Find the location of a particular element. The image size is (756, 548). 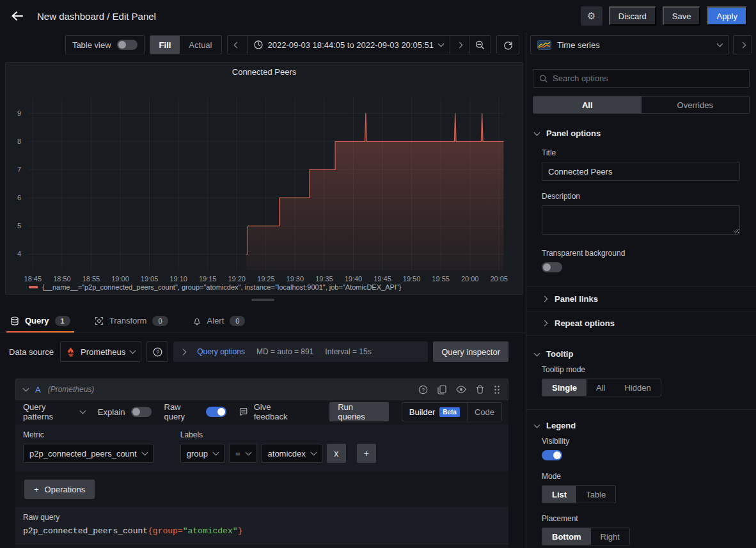

raw-query-label: Raw query is located at coordinates (183, 412).